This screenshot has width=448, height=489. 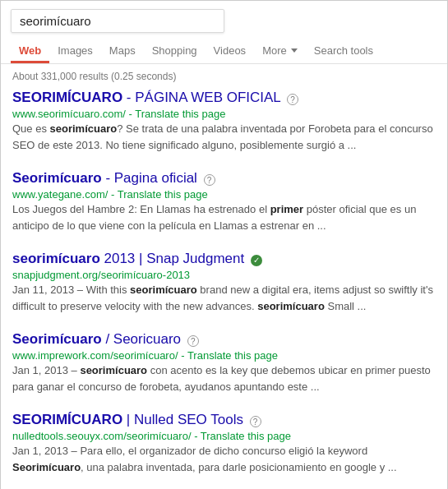 I want to click on result-2-translate: - Translate this page, so click(x=159, y=194).